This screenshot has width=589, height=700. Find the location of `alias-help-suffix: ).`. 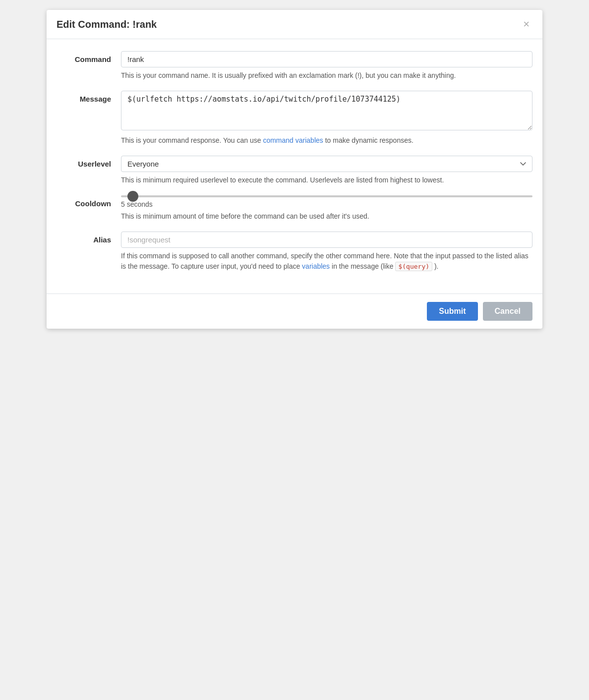

alias-help-suffix: ). is located at coordinates (435, 266).